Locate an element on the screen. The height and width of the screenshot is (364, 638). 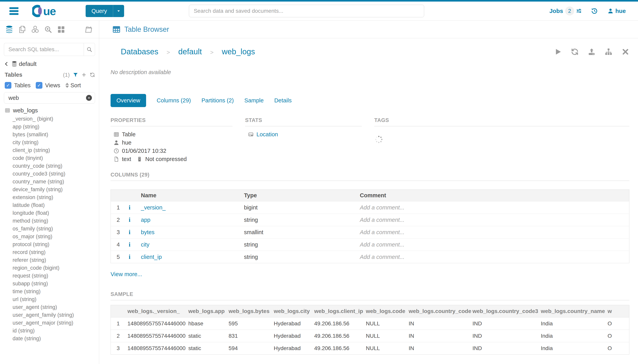
column-item: request (string) is located at coordinates (56, 276).